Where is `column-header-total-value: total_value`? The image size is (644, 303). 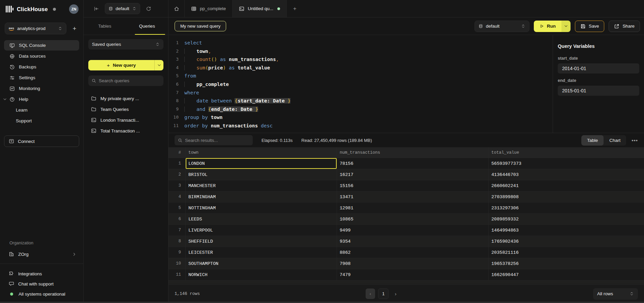
column-header-total-value: total_value is located at coordinates (566, 153).